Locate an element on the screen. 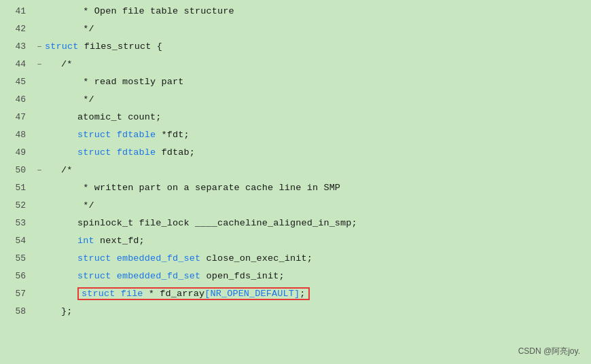 This screenshot has height=364, width=591. code-line: 58}; is located at coordinates (296, 314).